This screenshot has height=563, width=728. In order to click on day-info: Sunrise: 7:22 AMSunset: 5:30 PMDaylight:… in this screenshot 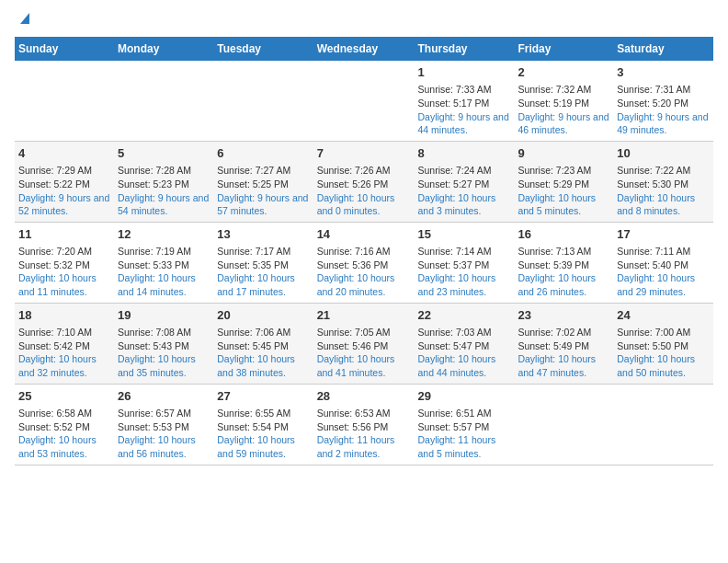, I will do `click(664, 191)`.